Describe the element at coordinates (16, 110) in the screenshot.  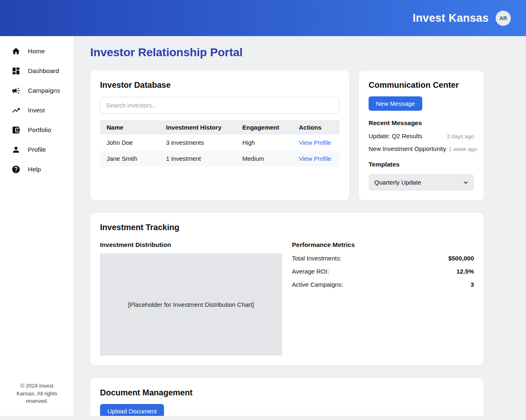
I see `trending-up-icon` at that location.